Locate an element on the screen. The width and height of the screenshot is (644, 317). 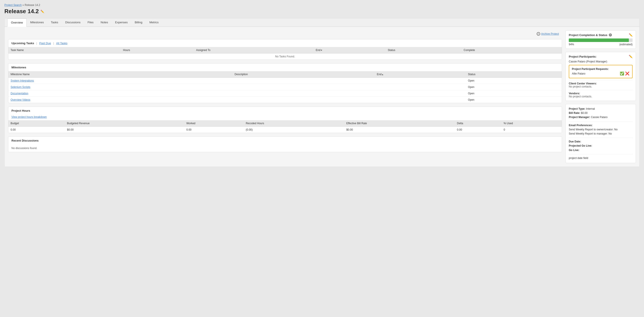
completion-percent: 94% is located at coordinates (572, 44).